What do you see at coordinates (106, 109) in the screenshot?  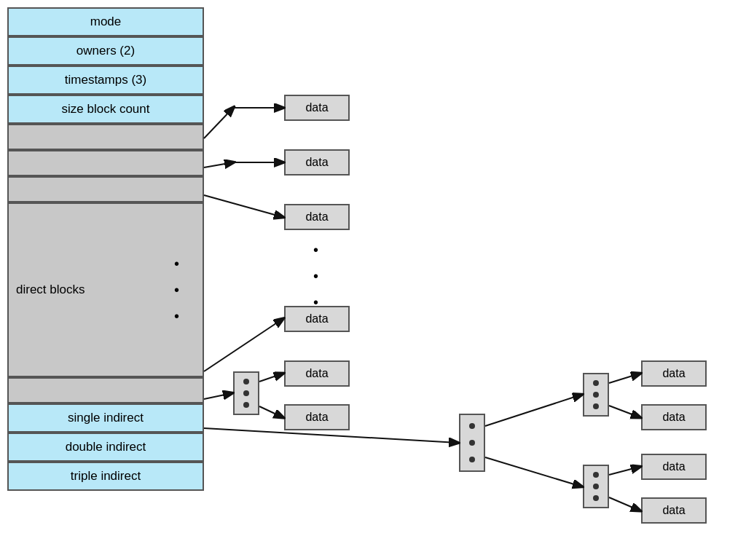 I see `inode-size-block-count: size block count` at bounding box center [106, 109].